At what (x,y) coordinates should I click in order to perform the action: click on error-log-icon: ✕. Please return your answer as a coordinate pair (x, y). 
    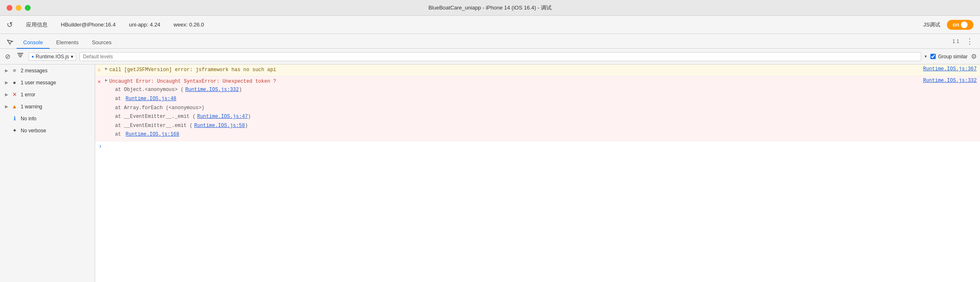
    Looking at the image, I should click on (99, 82).